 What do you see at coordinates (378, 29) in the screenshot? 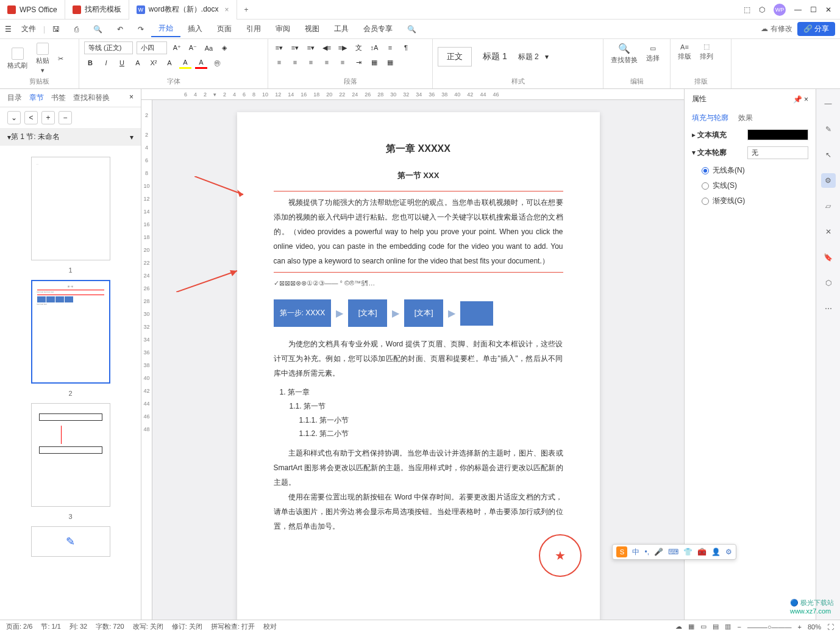
I see `menu-member: 会员专享` at bounding box center [378, 29].